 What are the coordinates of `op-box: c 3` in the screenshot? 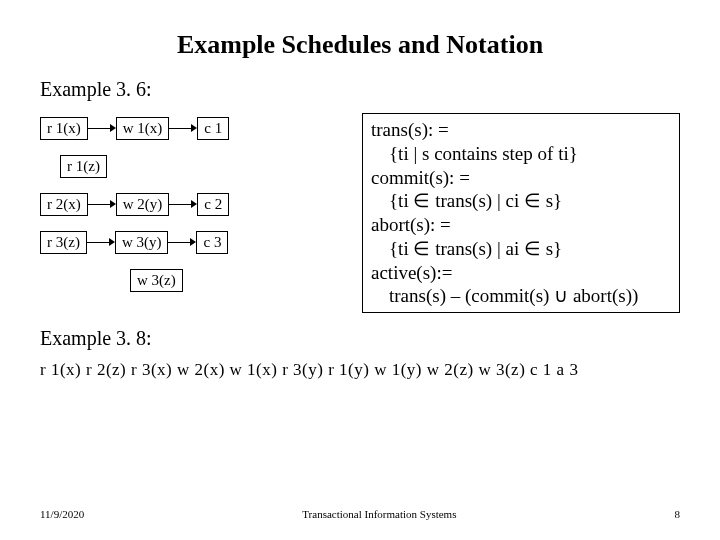 It's located at (212, 242).